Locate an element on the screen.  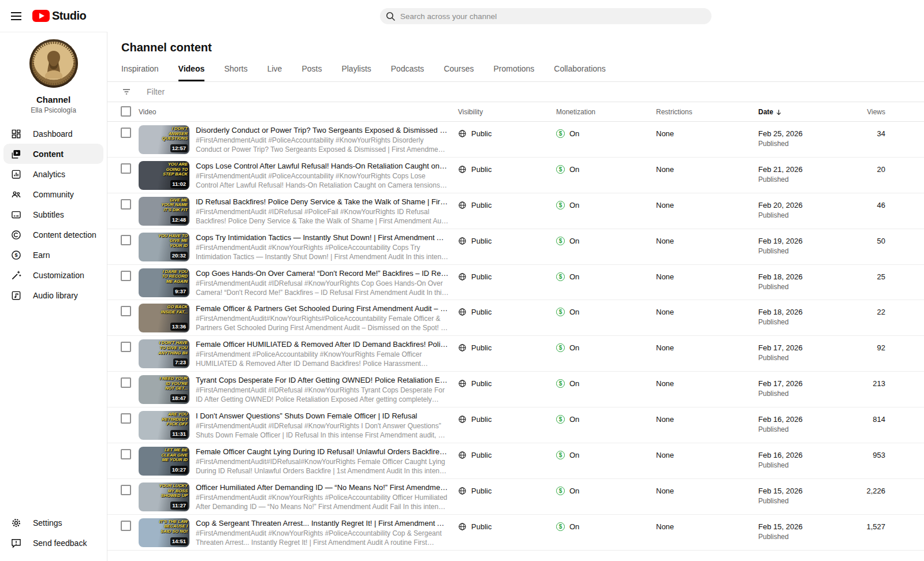
search-input is located at coordinates (539, 16).